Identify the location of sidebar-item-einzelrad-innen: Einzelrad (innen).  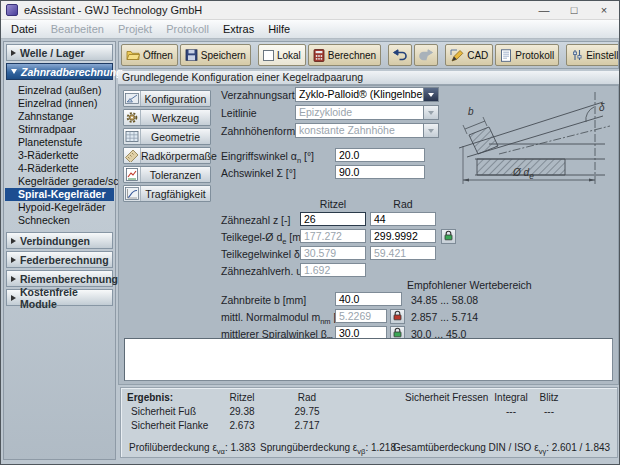
(60, 104).